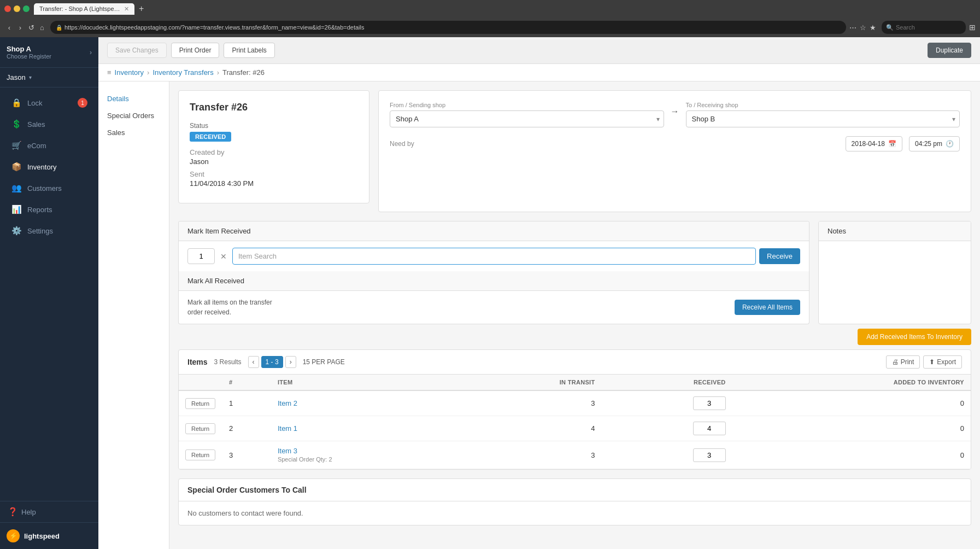 This screenshot has width=980, height=549. Describe the element at coordinates (539, 73) in the screenshot. I see `breadcrumb: ≡ Inventory › Inventory Transfers › Tran…` at that location.